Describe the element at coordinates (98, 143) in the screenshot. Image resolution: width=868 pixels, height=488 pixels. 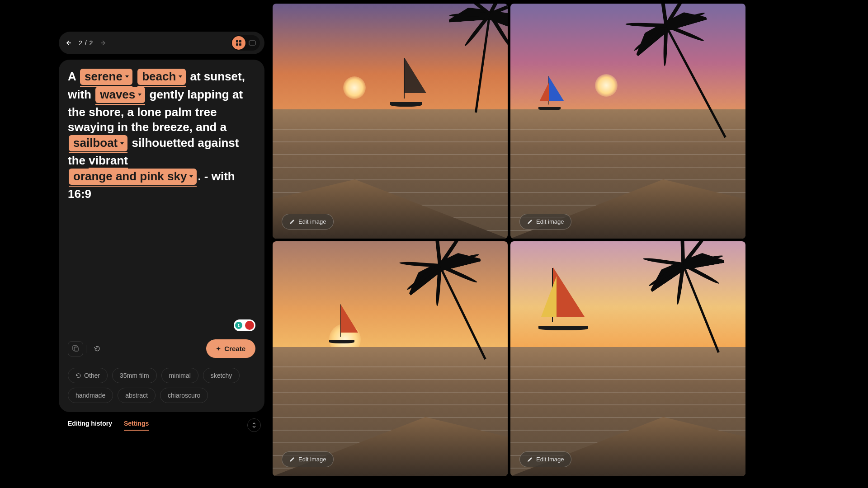
I see `prompt-chip-sailboat: sailboat` at that location.